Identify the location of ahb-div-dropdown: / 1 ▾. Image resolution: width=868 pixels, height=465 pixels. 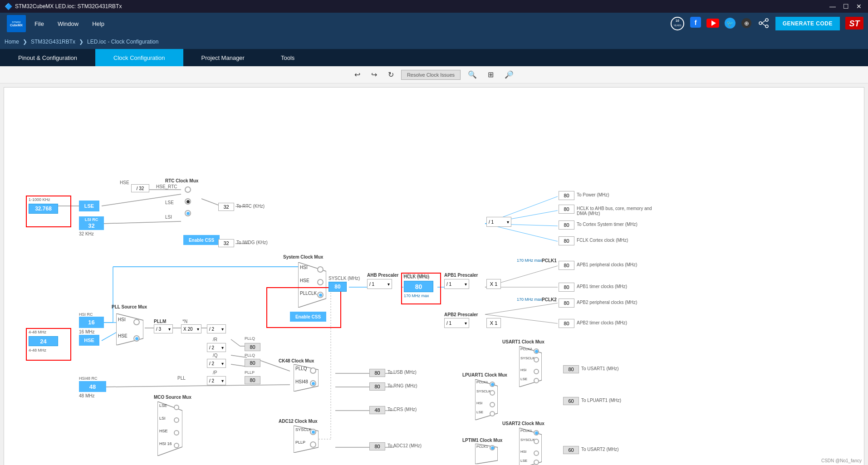
(379, 284).